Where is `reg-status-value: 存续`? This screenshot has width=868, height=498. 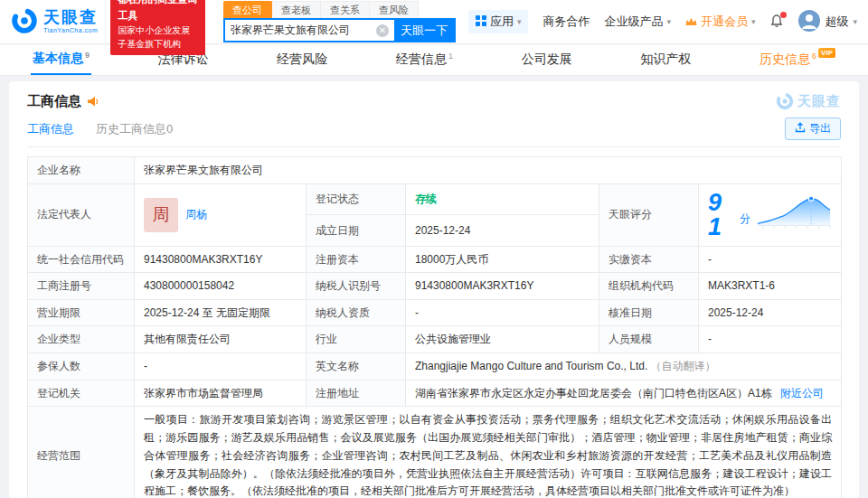 reg-status-value: 存续 is located at coordinates (503, 199).